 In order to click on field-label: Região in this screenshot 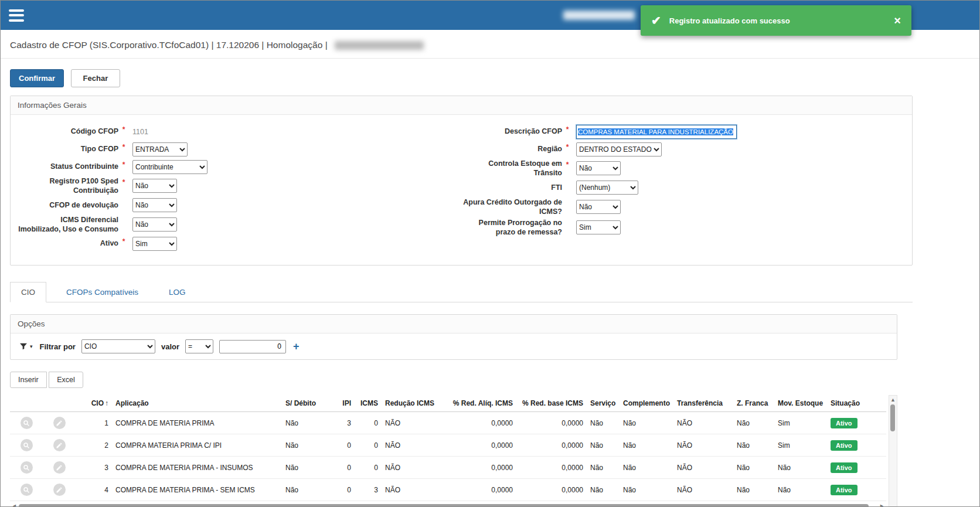, I will do `click(512, 149)`.